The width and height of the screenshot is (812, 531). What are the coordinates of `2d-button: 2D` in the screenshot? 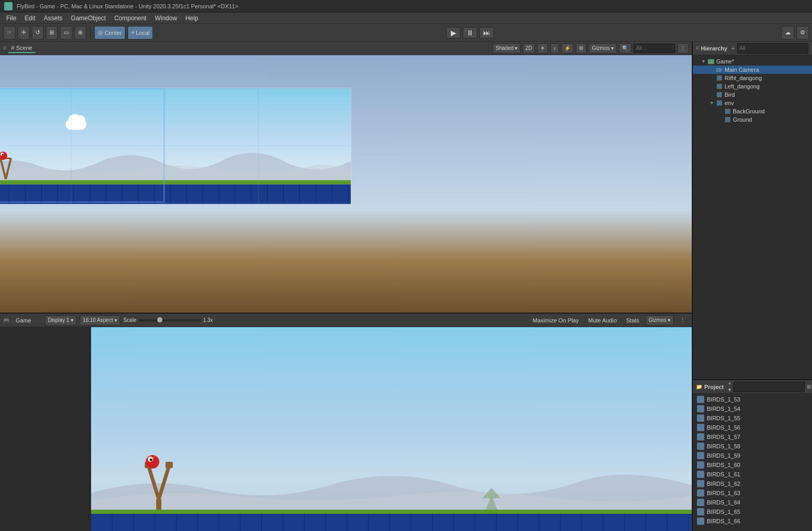 It's located at (529, 48).